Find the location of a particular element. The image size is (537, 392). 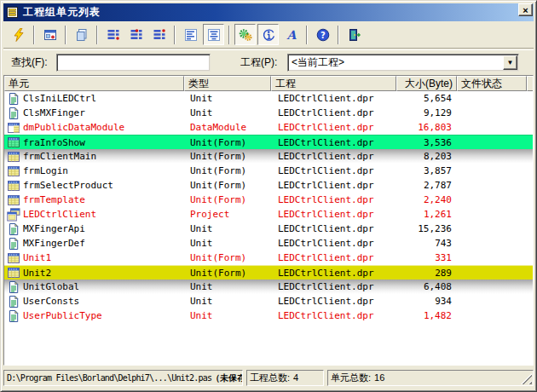

project-count-label: 工程总数: is located at coordinates (269, 378).